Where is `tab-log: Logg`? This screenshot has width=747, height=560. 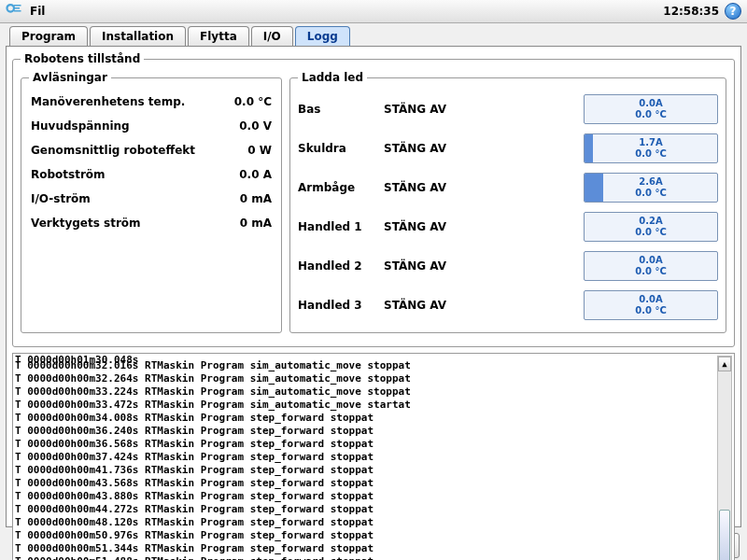 tab-log: Logg is located at coordinates (323, 35).